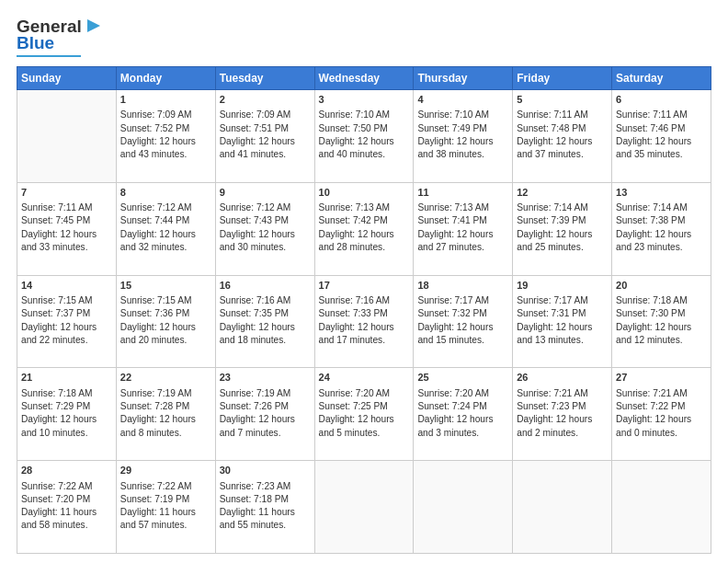 The height and width of the screenshot is (563, 728). Describe the element at coordinates (364, 414) in the screenshot. I see `calendar-cell: 24Sunrise: 7:20 AMSunset: 7:25 PMDayligh…` at that location.